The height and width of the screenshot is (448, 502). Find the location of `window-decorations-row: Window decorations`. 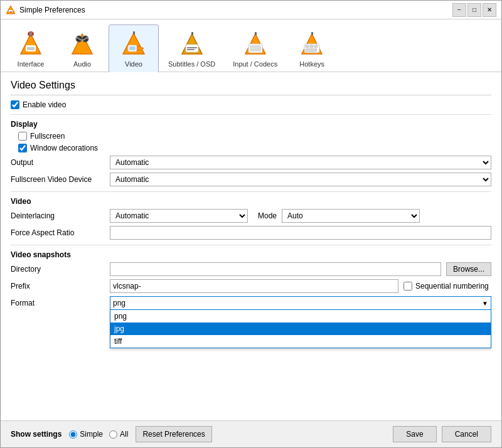

window-decorations-row: Window decorations is located at coordinates (251, 148).